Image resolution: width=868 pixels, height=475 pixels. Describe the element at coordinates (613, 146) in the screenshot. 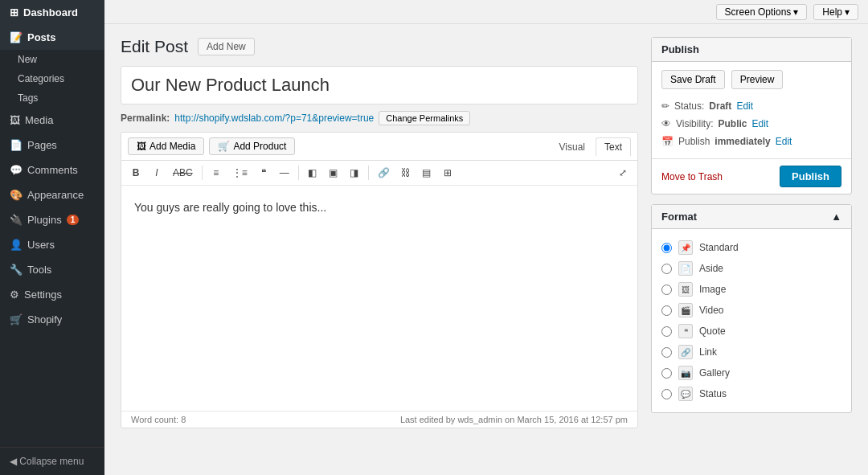

I see `tab-text: Text` at that location.